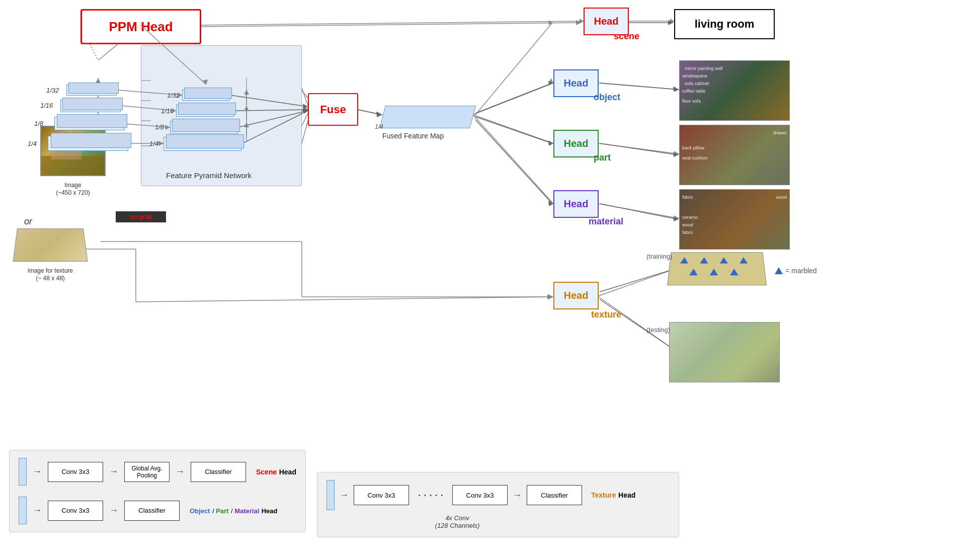  Describe the element at coordinates (659, 257) in the screenshot. I see `training-label: (training)` at that location.